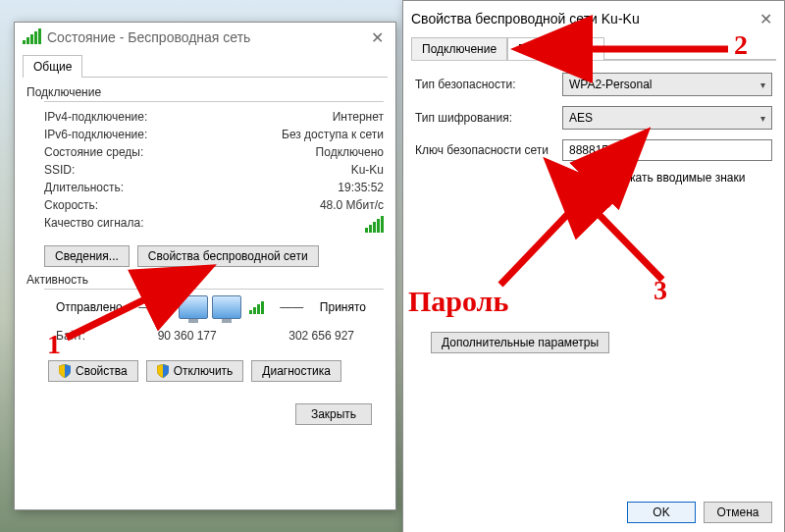 The height and width of the screenshot is (532, 785). Describe the element at coordinates (343, 307) in the screenshot. I see `activity-recv-label: Принято` at that location.